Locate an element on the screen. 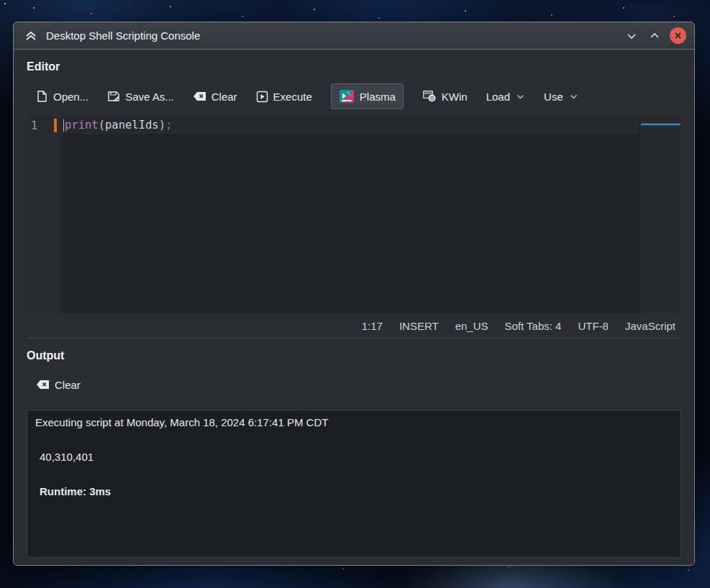 The height and width of the screenshot is (588, 710). maximize-button is located at coordinates (655, 36).